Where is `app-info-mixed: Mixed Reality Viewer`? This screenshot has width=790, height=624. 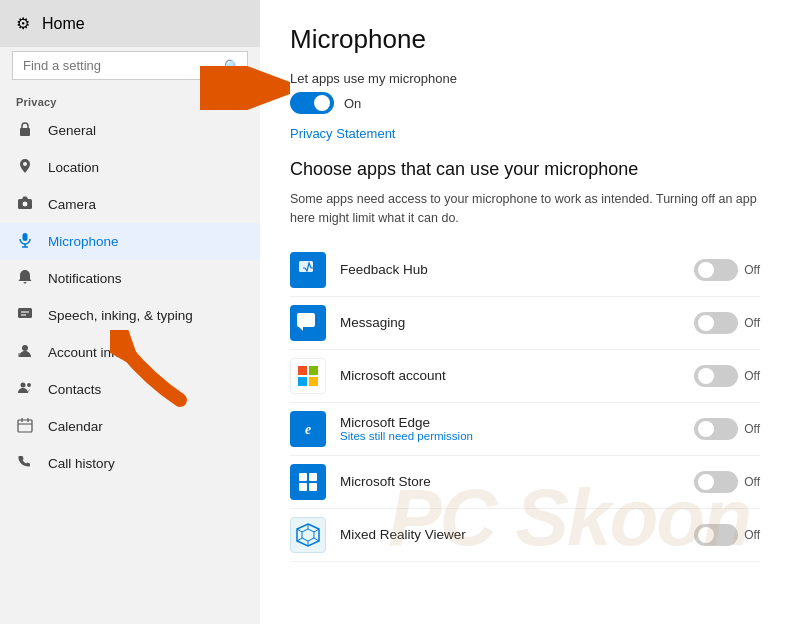 app-info-mixed: Mixed Reality Viewer is located at coordinates (517, 534).